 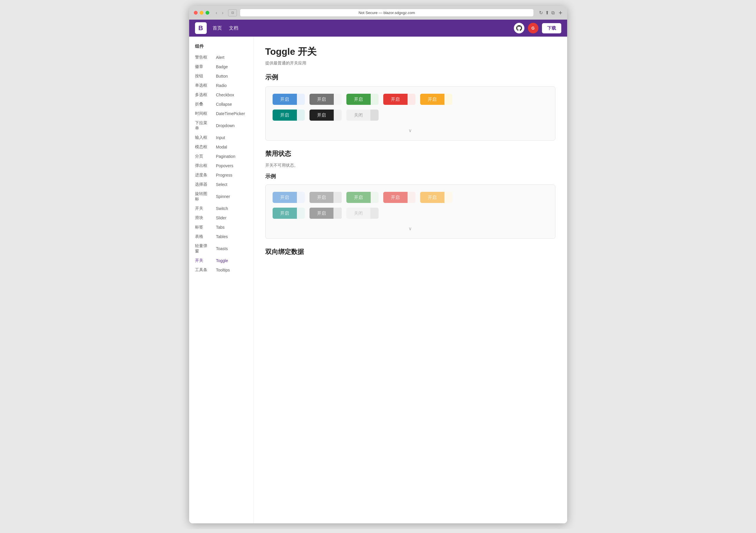 What do you see at coordinates (289, 115) in the screenshot?
I see `toggle-teal-on: 开启` at bounding box center [289, 115].